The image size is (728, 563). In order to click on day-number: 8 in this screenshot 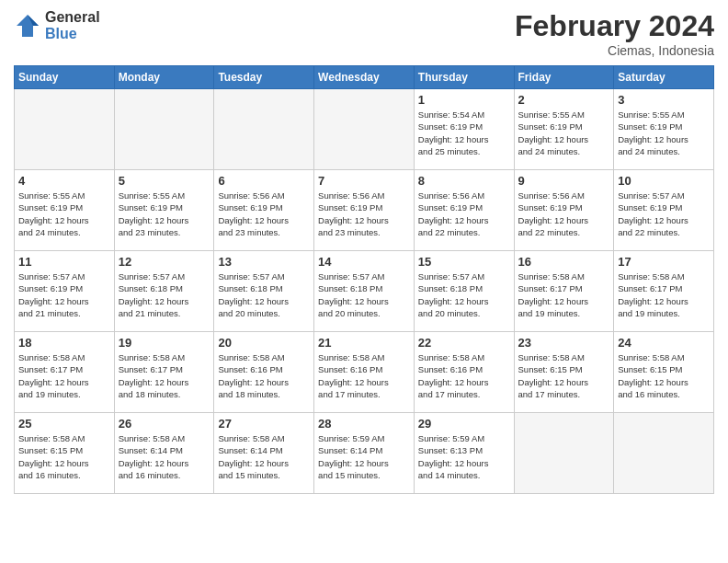, I will do `click(464, 180)`.